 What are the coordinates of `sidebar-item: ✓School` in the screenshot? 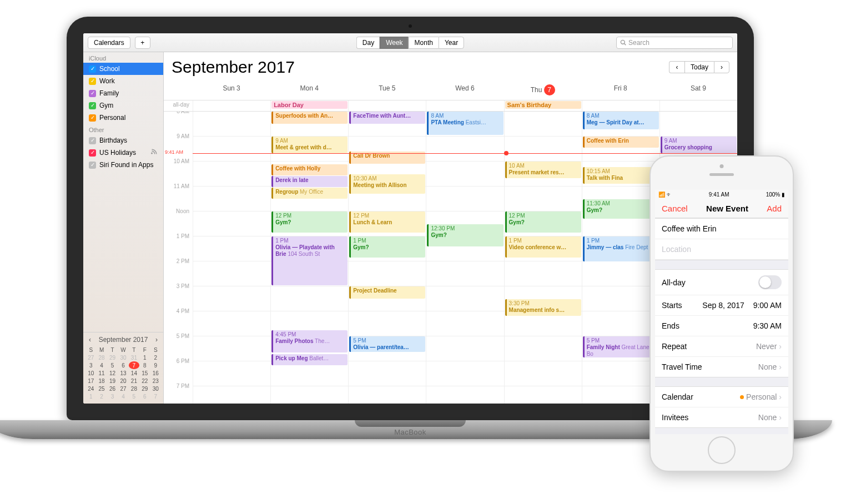 It's located at (123, 69).